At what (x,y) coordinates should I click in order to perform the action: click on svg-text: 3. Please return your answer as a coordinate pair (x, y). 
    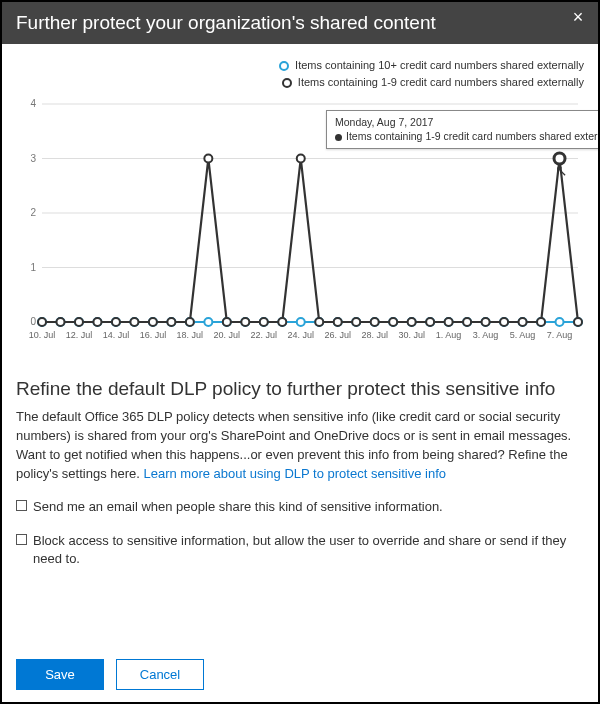
    Looking at the image, I should click on (33, 158).